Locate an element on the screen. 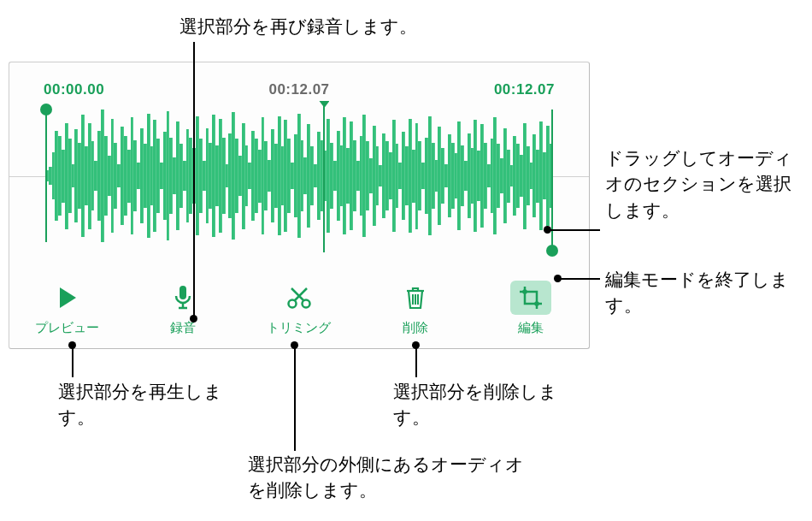 The height and width of the screenshot is (521, 812). callout-record-again: 選択部分を再び録音します。 is located at coordinates (298, 27).